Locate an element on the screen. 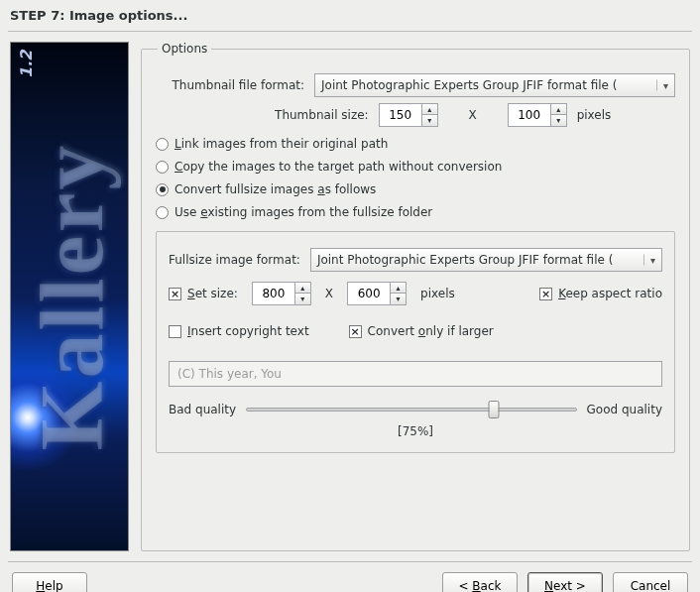 The image size is (700, 592). full-format-label: Fullsize image format: is located at coordinates (234, 260).